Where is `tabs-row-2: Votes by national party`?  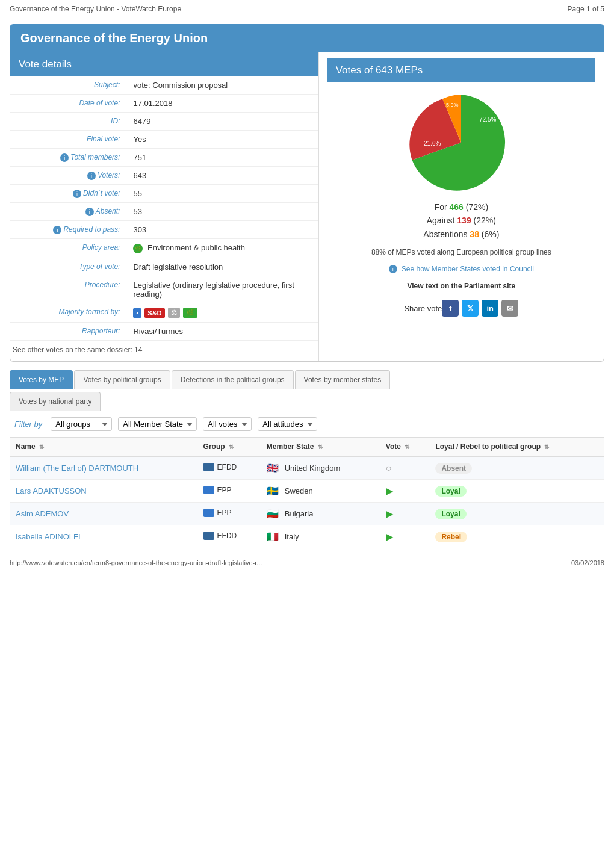 tabs-row-2: Votes by national party is located at coordinates (307, 401).